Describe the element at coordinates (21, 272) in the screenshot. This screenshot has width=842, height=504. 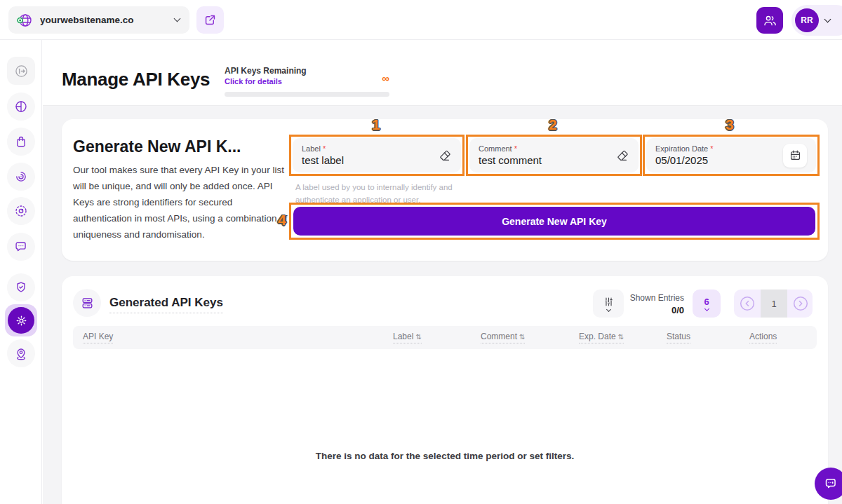
I see `sidebar` at that location.